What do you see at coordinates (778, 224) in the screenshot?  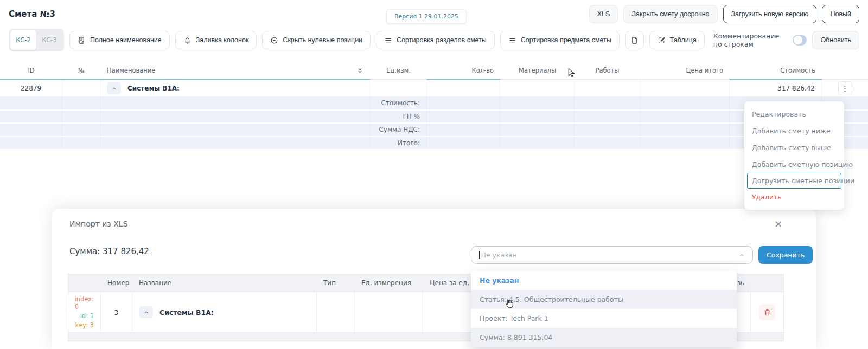 I see `close-icon: ✕` at bounding box center [778, 224].